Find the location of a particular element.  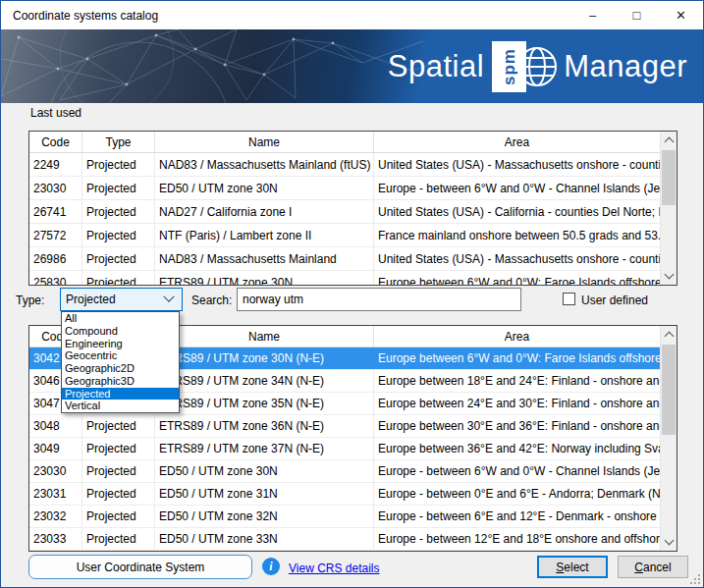

brand-banner: Spatial spm Manager is located at coordinates (352, 67).